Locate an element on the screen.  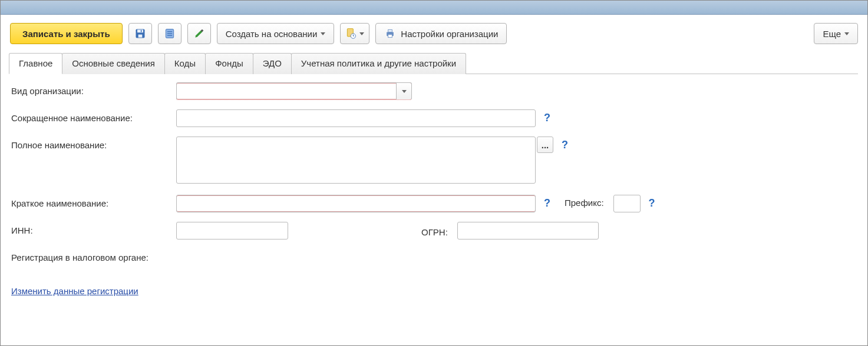
document-time-button is located at coordinates (355, 34).